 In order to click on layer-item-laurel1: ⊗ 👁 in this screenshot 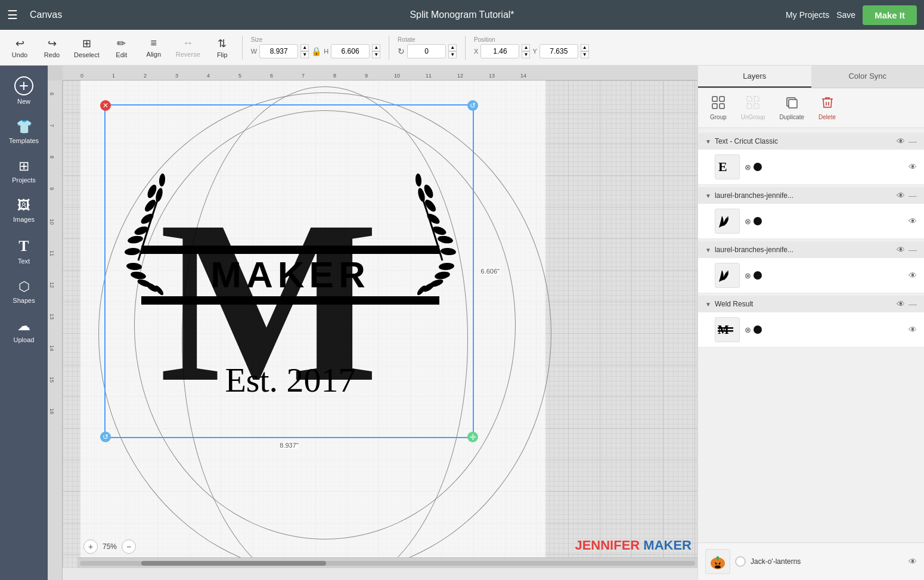, I will do `click(811, 222)`.